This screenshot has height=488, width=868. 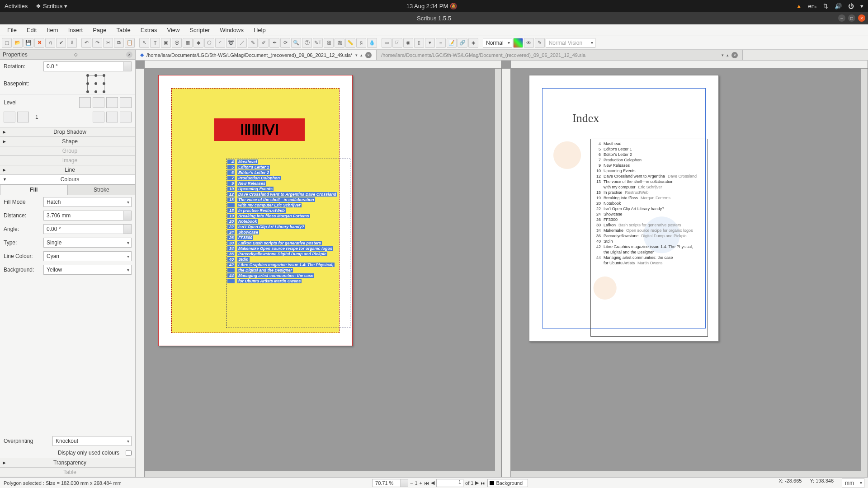 What do you see at coordinates (144, 43) in the screenshot?
I see `select-tool: ↖` at bounding box center [144, 43].